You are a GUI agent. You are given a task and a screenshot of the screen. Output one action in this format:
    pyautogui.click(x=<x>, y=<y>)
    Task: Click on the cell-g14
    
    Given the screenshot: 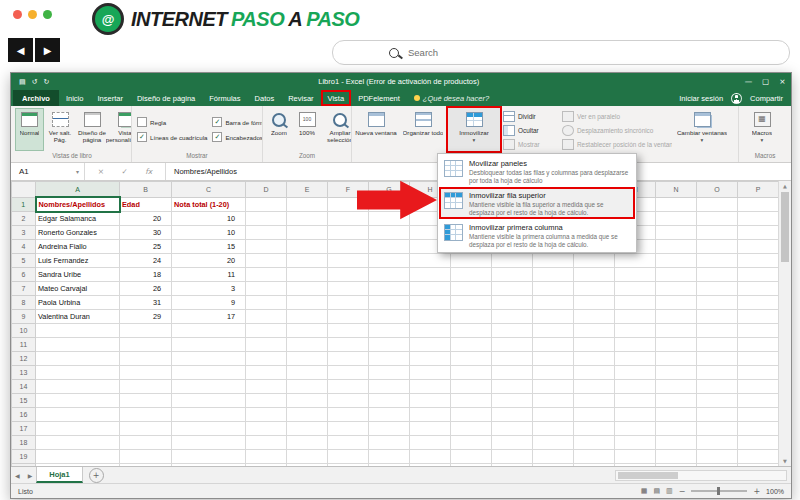 What is the action you would take?
    pyautogui.click(x=390, y=387)
    